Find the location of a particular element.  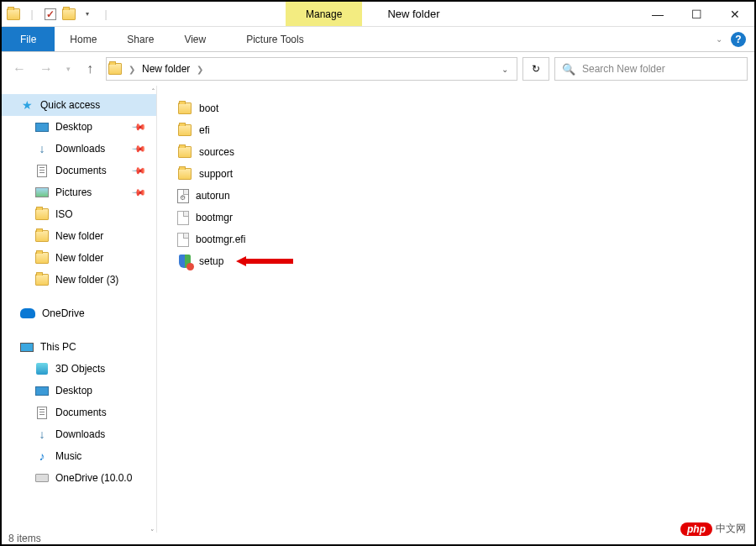

file-name: boot is located at coordinates (208, 108).